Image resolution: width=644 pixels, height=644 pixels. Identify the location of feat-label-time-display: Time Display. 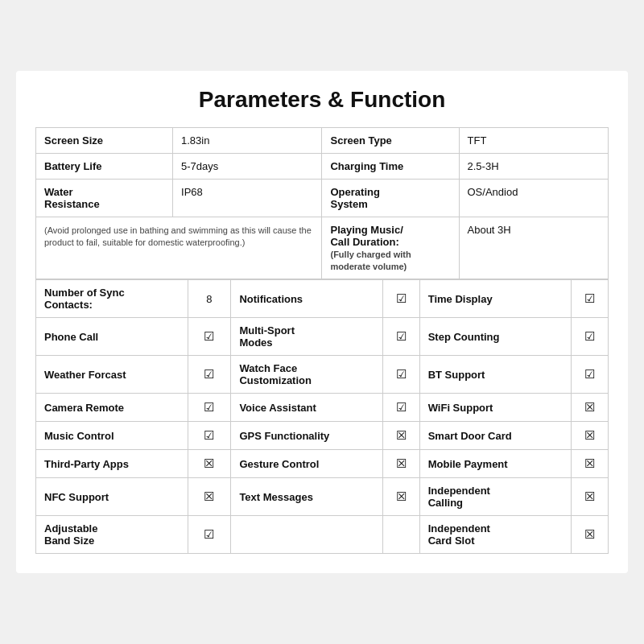
(496, 299).